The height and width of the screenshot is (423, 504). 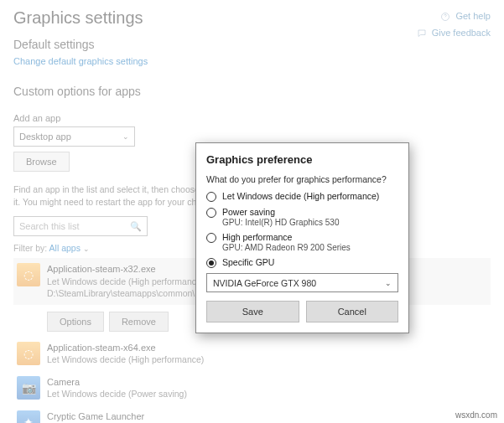 I want to click on cancel-label: Cancel, so click(x=352, y=312).